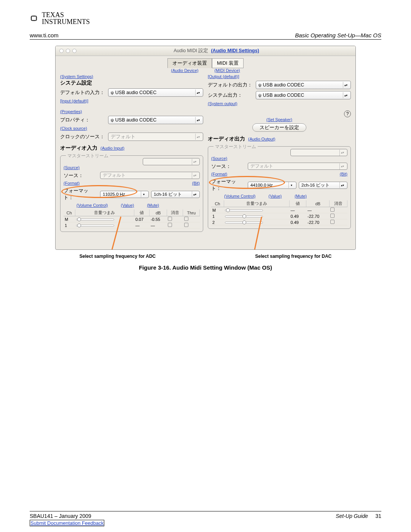 This screenshot has width=411, height=532. I want to click on site-url: www.ti.com, so click(44, 35).